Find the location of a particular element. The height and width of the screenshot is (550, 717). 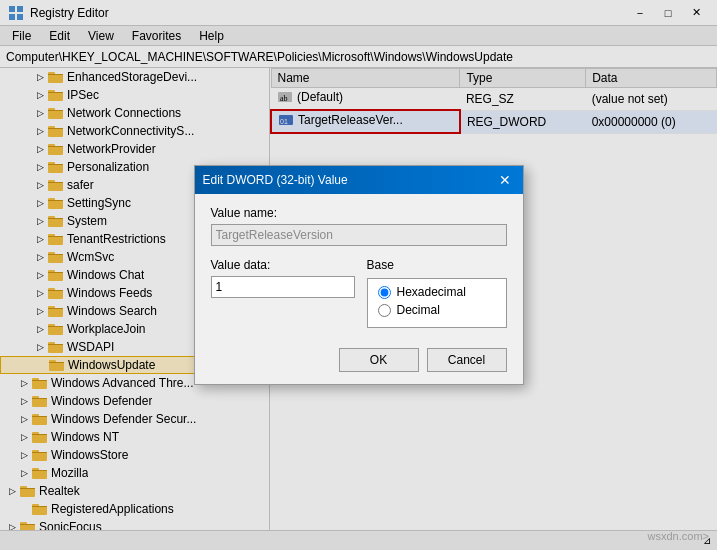

dialog-title: Edit DWORD (32-bit) Value is located at coordinates (276, 180).